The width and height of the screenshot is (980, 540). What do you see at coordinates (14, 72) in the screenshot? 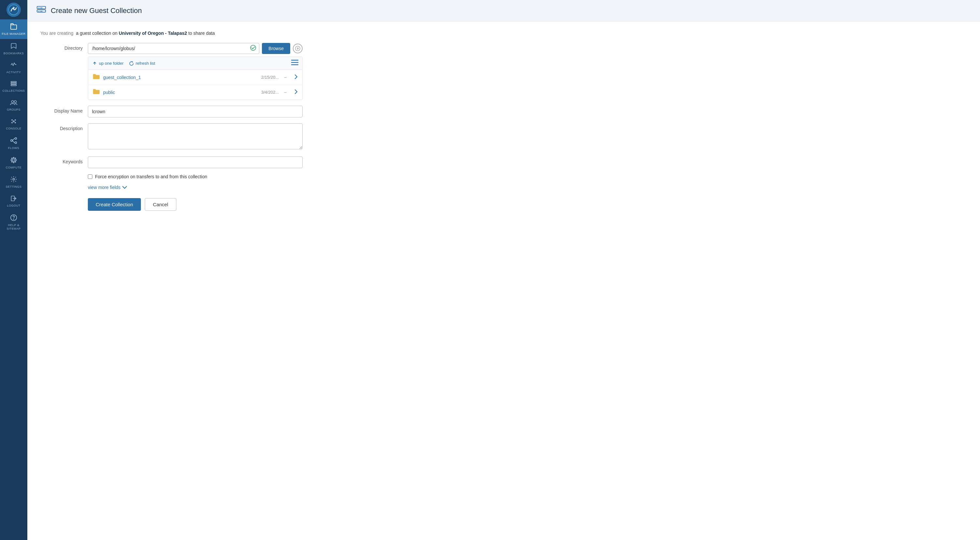
I see `sidebar-item-label-activity: ACTIVITY` at bounding box center [14, 72].